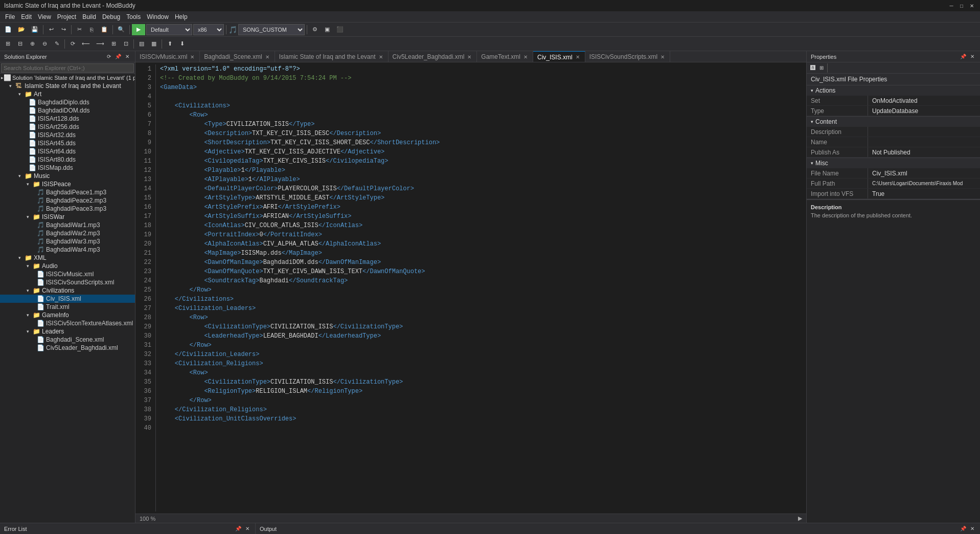 Image resolution: width=980 pixels, height=534 pixels. Describe the element at coordinates (381, 57) in the screenshot. I see `tab-islamic-close: ✕` at that location.